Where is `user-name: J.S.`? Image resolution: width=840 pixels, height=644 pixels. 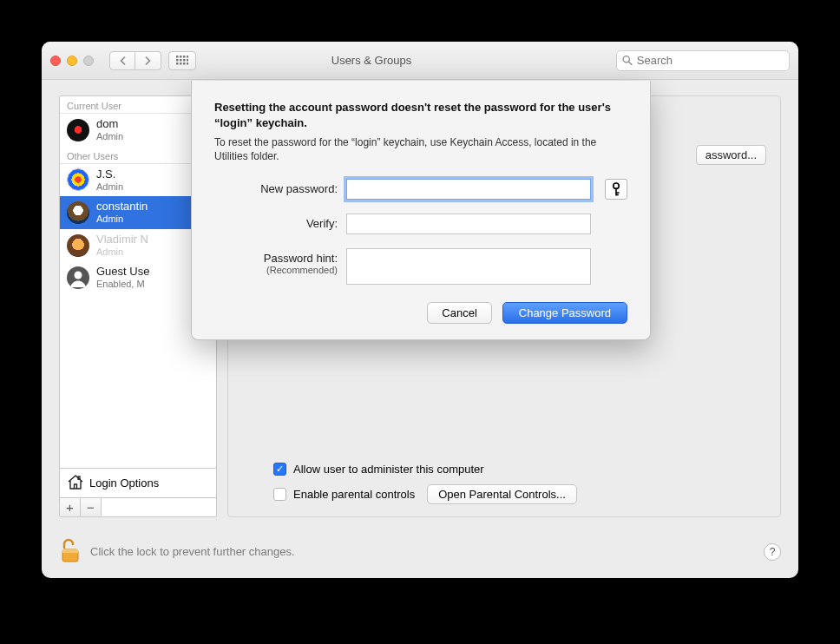
user-name: J.S. is located at coordinates (109, 175).